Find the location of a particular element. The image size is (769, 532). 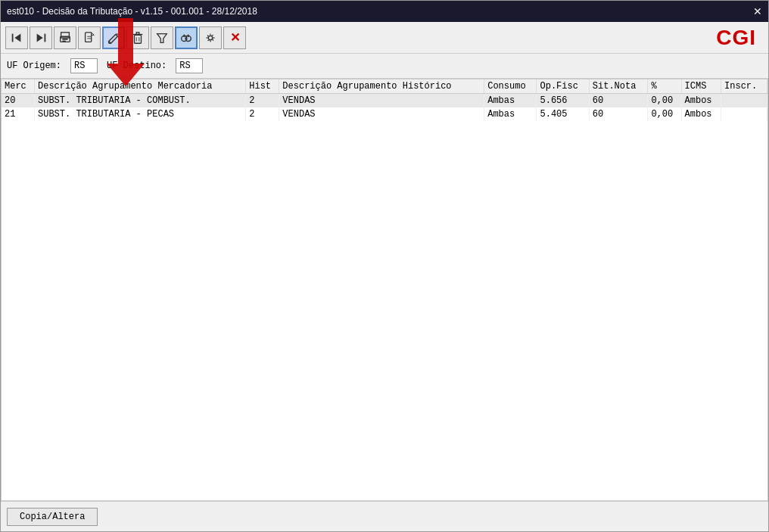

filter-icon is located at coordinates (162, 38).